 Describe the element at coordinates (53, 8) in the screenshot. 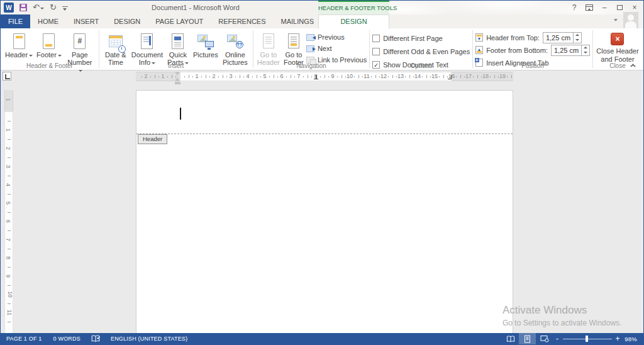

I see `redo-button: ↻` at that location.